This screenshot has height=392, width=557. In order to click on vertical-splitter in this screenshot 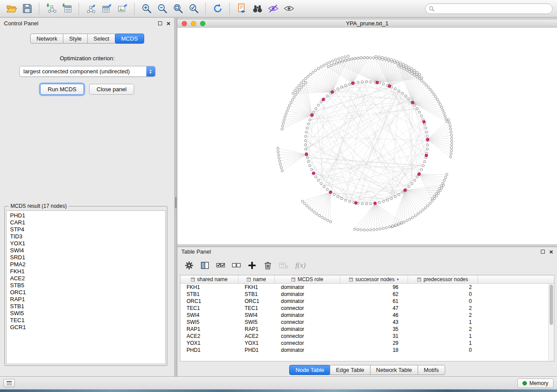, I will do `click(176, 197)`.